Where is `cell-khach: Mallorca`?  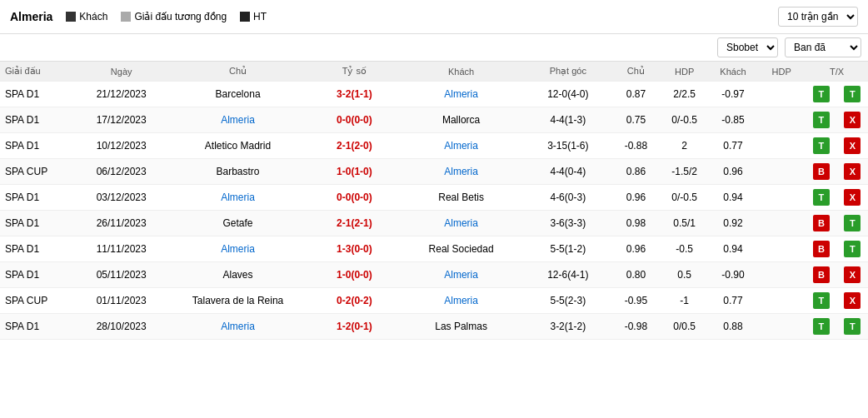 cell-khach: Mallorca is located at coordinates (461, 120).